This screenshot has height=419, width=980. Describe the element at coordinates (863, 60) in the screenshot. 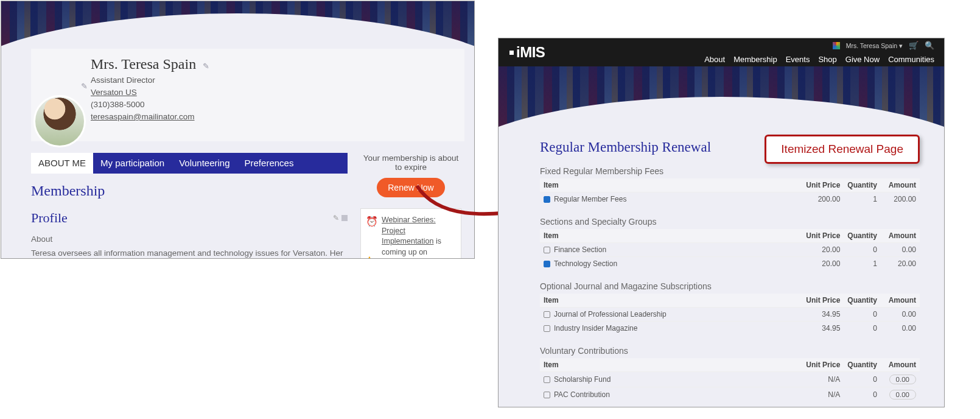

I see `nav-give-now: Give Now` at that location.